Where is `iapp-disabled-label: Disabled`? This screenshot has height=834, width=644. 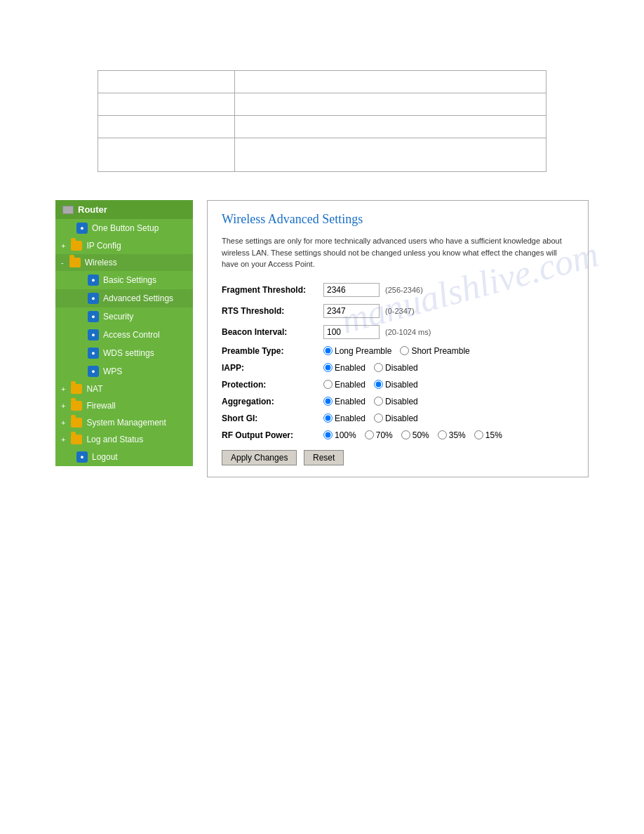
iapp-disabled-label: Disabled is located at coordinates (396, 368).